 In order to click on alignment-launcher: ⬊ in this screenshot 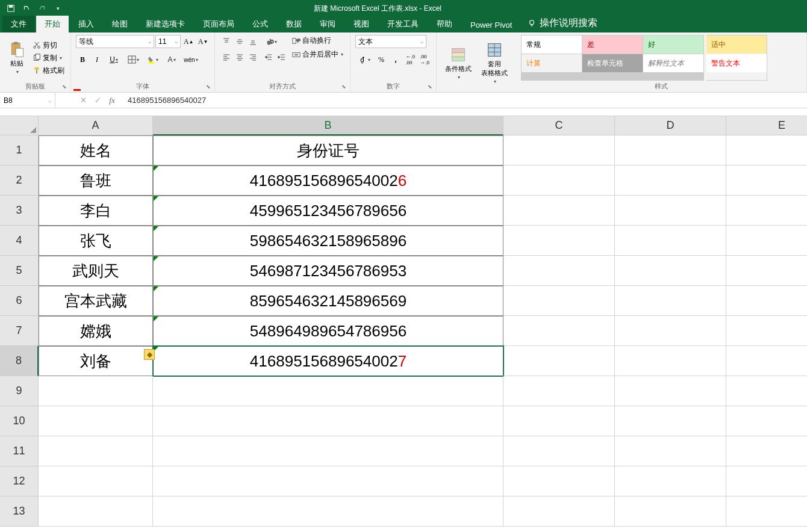, I will do `click(345, 87)`.